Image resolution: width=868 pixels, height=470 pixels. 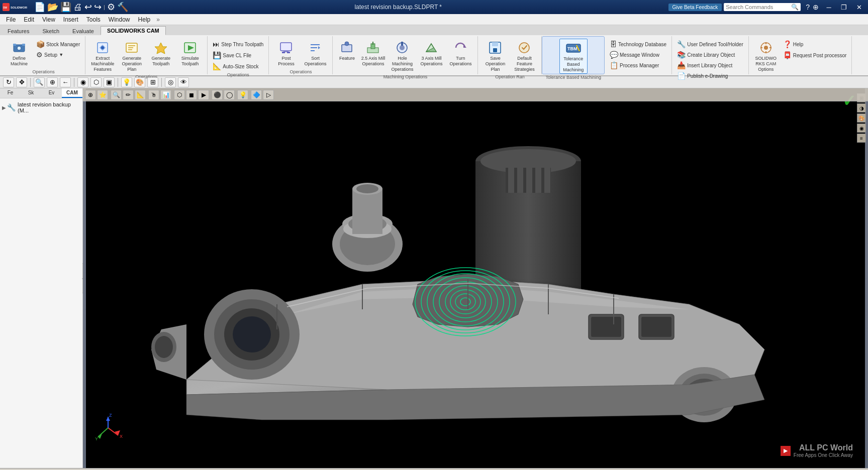 What do you see at coordinates (229, 95) in the screenshot?
I see `vp-tb-12: ◯` at bounding box center [229, 95].